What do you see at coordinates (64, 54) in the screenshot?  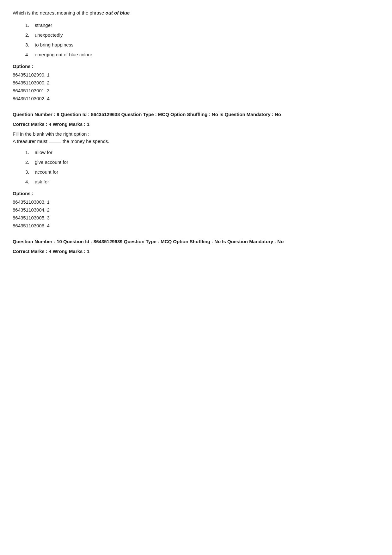 I see `choice-text: emerging out of blue colour` at bounding box center [64, 54].